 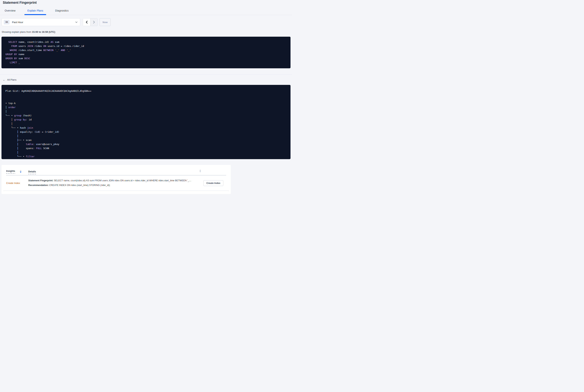 I want to click on insights-card: Insights Details Create Index Statement …, so click(x=116, y=180).